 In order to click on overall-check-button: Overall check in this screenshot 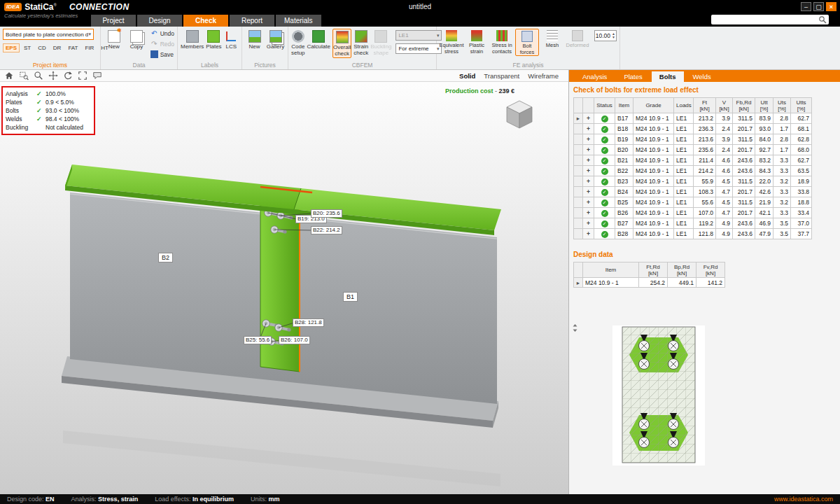, I will do `click(342, 43)`.